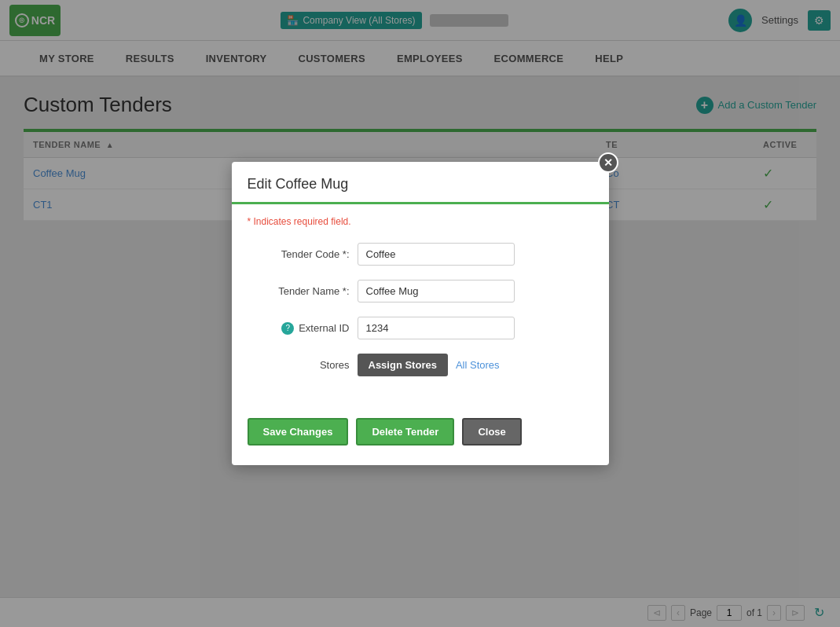 This screenshot has height=627, width=840. Describe the element at coordinates (420, 222) in the screenshot. I see `required-note: * Indicates required field.` at that location.